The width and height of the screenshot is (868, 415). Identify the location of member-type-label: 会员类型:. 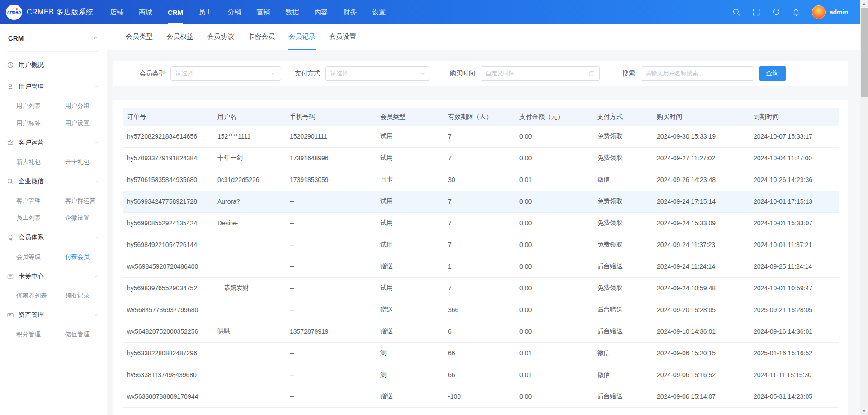
(153, 74).